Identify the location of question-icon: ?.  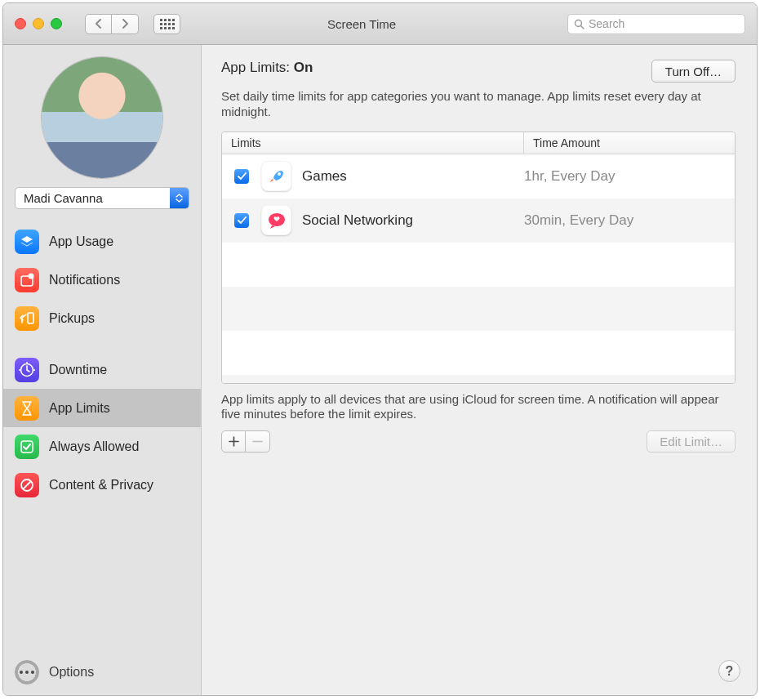
(730, 671).